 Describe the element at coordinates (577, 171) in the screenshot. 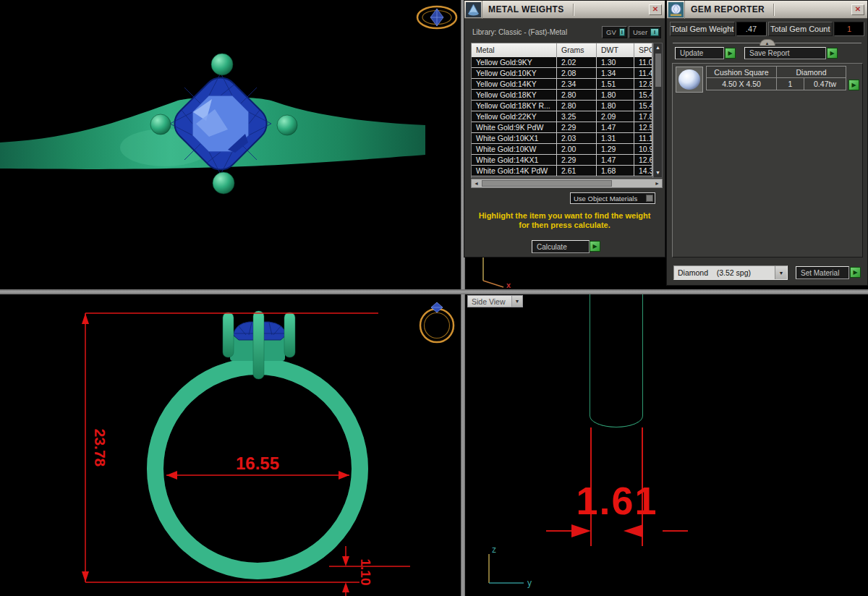

I see `table-cell: 2.61` at that location.